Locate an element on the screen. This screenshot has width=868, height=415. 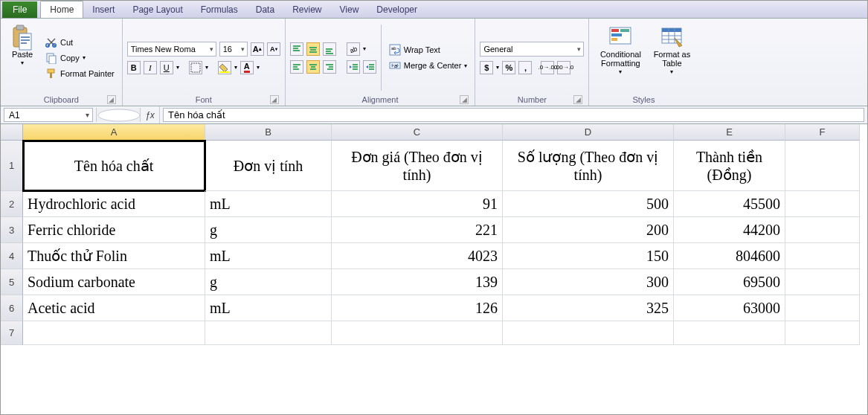
tab-developer: Developer is located at coordinates (397, 10).